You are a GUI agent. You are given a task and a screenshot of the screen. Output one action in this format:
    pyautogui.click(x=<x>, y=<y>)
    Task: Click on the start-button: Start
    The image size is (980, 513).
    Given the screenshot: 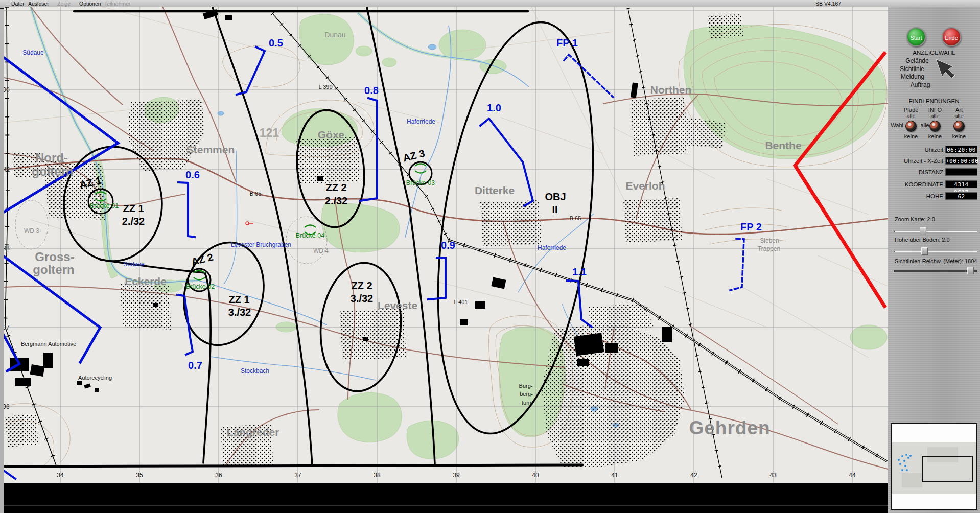 What is the action you would take?
    pyautogui.click(x=916, y=37)
    